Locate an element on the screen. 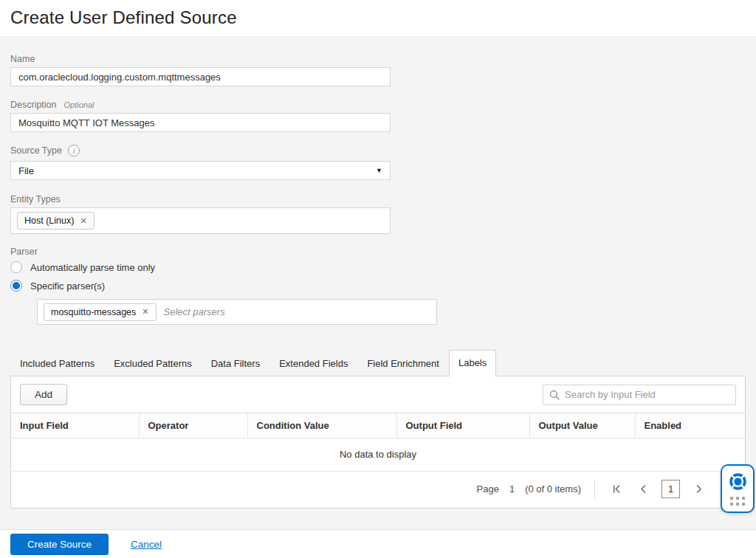 The image size is (756, 558). tab-field-enrichment: Field Enrichment is located at coordinates (403, 363).